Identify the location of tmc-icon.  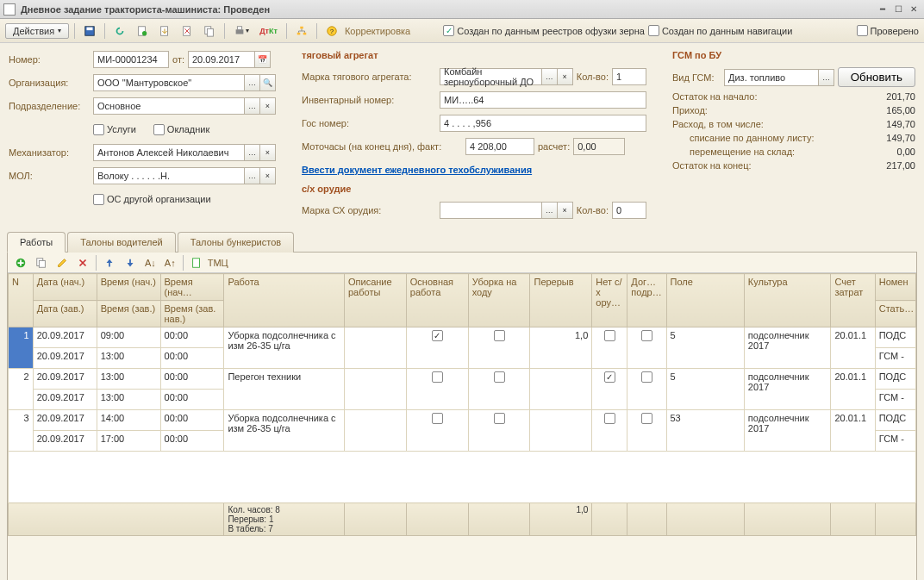
(197, 263).